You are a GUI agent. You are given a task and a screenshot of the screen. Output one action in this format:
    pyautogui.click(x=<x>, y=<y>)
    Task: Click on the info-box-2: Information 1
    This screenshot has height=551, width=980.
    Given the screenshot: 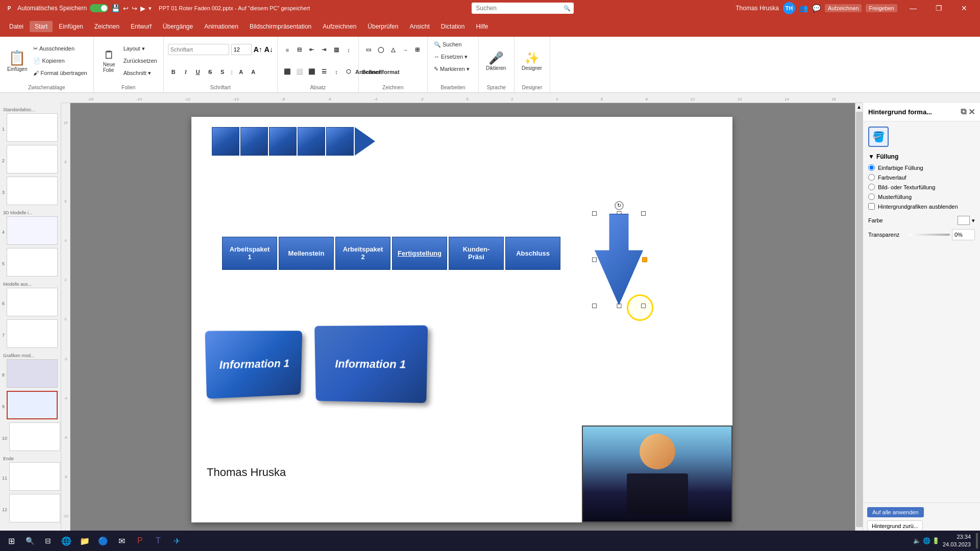 What is the action you would take?
    pyautogui.click(x=371, y=364)
    